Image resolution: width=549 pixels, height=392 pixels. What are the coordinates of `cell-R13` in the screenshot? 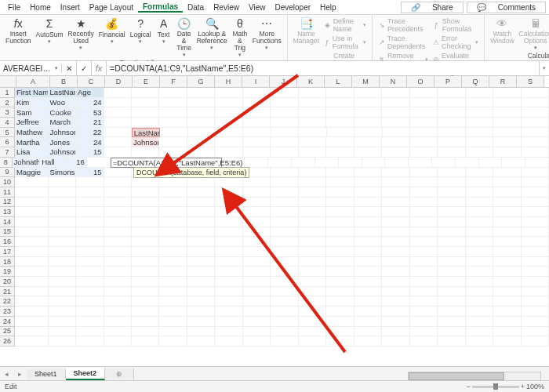 It's located at (507, 212).